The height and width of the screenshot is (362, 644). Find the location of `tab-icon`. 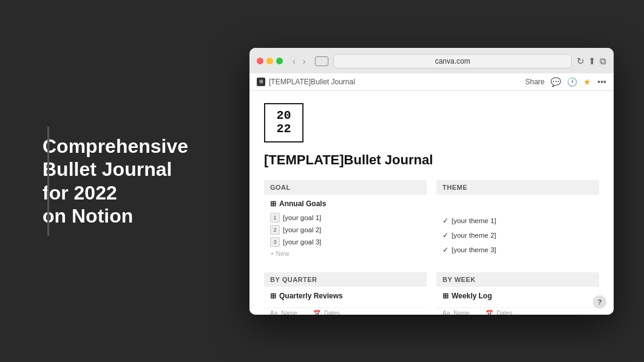

tab-icon is located at coordinates (322, 61).